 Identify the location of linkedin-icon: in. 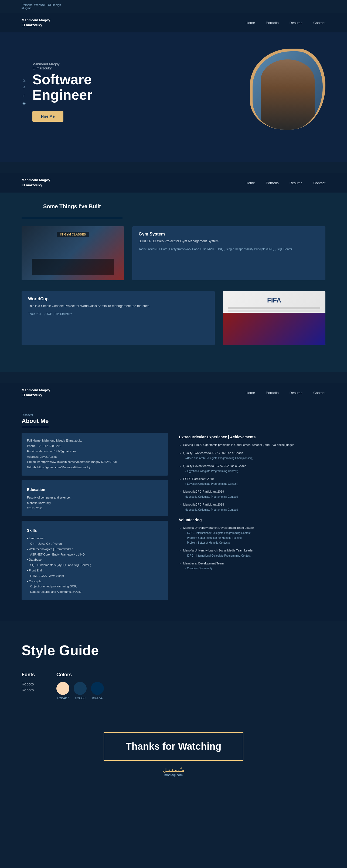
(24, 96).